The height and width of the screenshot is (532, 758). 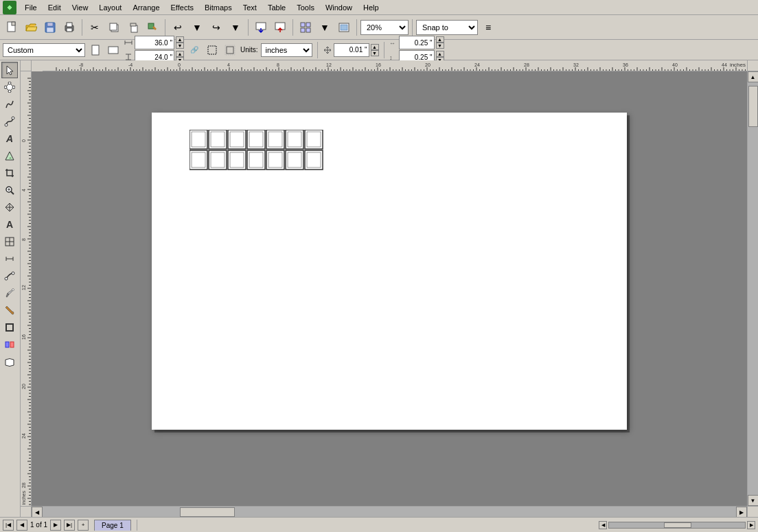 I want to click on lock-aspect-button: 🔗, so click(x=194, y=50).